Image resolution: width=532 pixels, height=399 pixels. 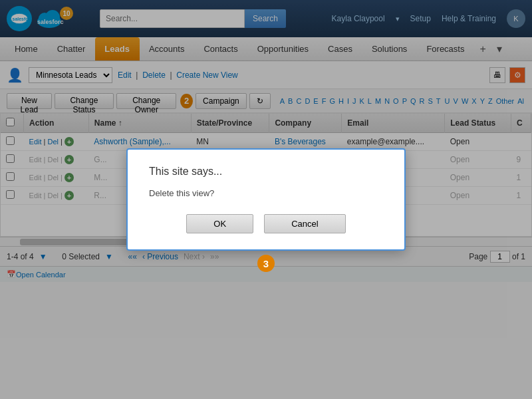 I want to click on modal-title: This site says..., so click(x=266, y=172).